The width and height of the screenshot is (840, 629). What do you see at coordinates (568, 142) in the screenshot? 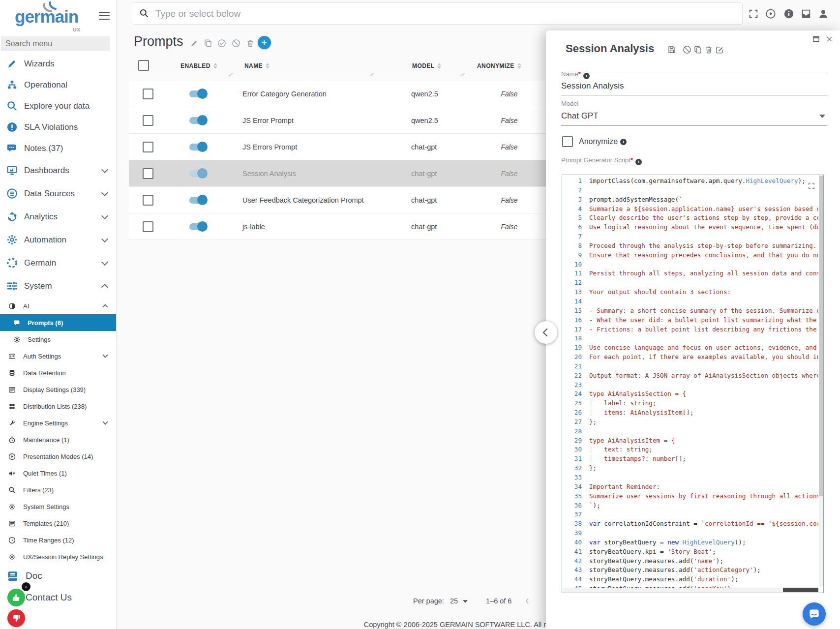
I see `anonymize-checkbox` at bounding box center [568, 142].